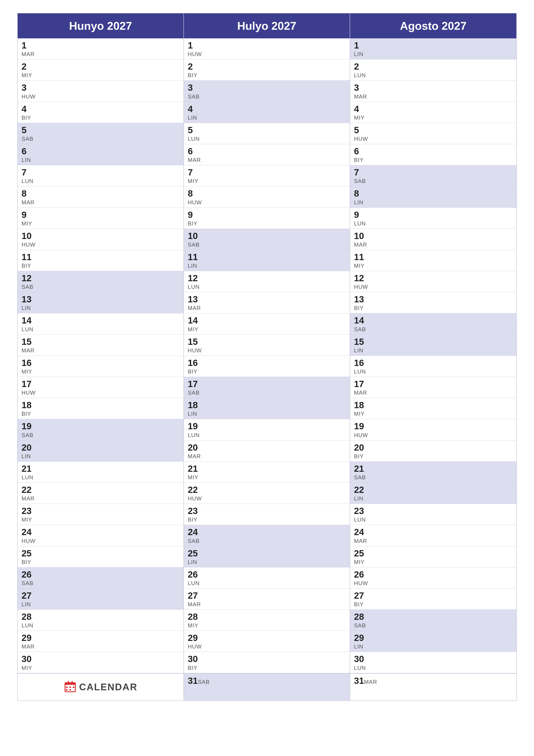  What do you see at coordinates (267, 26) in the screenshot?
I see `calendar-header: Hunyo 2027 Hulyo 2027 Agosto 2027` at bounding box center [267, 26].